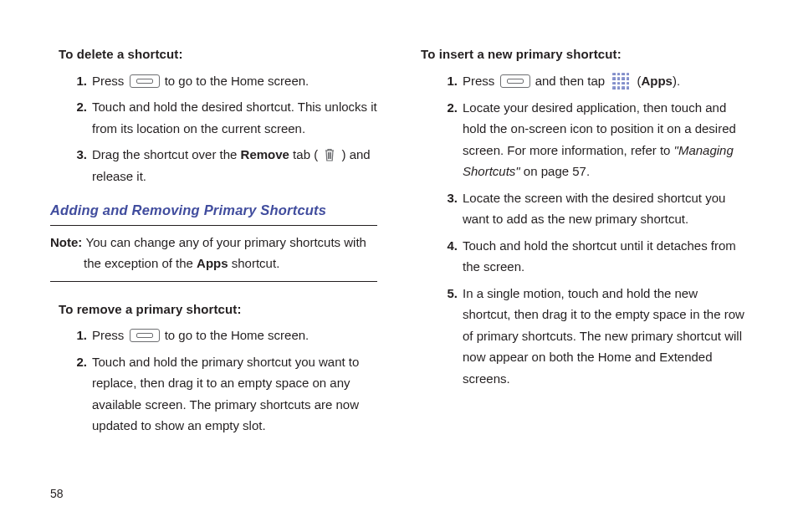  Describe the element at coordinates (555, 171) in the screenshot. I see `text: on page 57.` at that location.